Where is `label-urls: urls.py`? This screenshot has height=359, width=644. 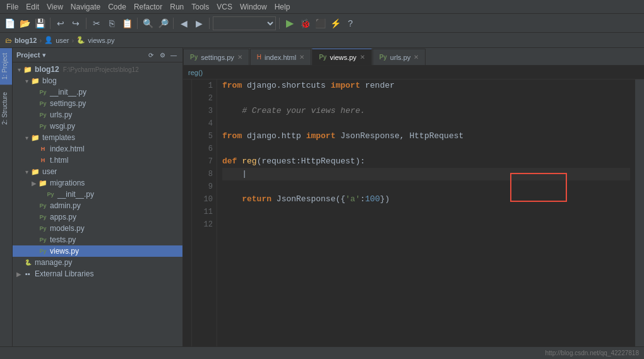
label-urls: urls.py is located at coordinates (61, 115).